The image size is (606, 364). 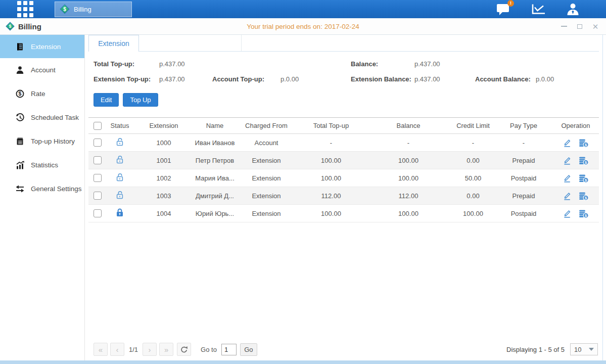 What do you see at coordinates (344, 143) in the screenshot?
I see `table-row: 1000Иван ИвановAccount----$` at bounding box center [344, 143].